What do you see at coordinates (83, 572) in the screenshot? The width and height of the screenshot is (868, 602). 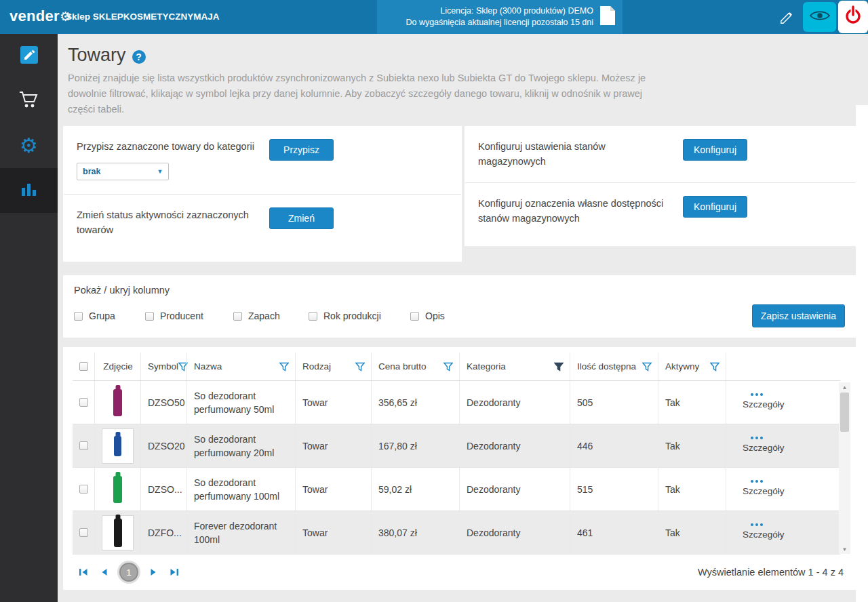 I see `first-page-button` at bounding box center [83, 572].